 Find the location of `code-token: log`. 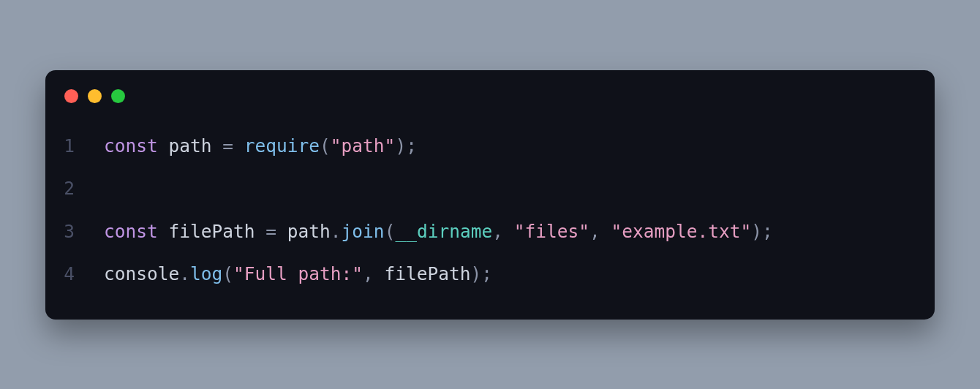

code-token: log is located at coordinates (206, 273).